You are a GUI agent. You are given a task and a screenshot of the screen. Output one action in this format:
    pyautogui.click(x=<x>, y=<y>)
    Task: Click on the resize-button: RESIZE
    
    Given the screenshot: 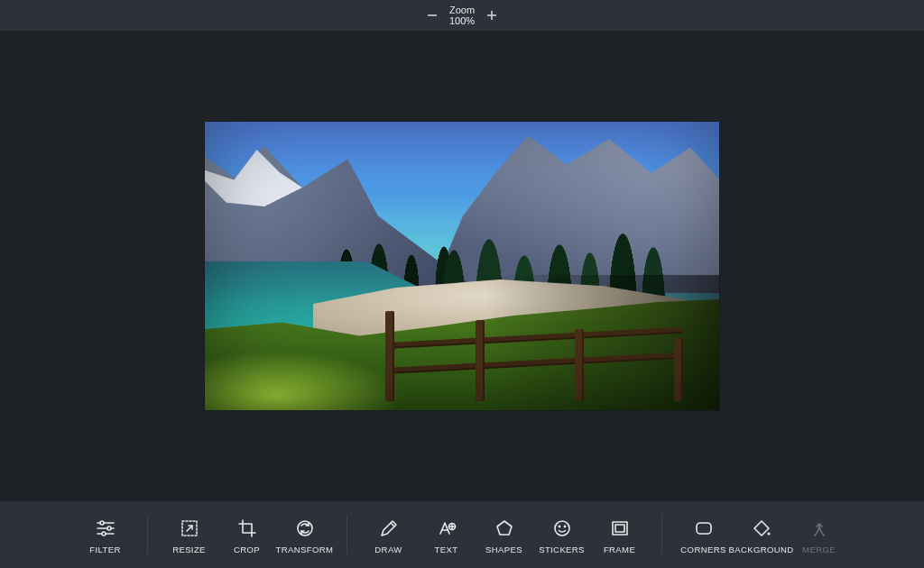 What is the action you would take?
    pyautogui.click(x=189, y=535)
    